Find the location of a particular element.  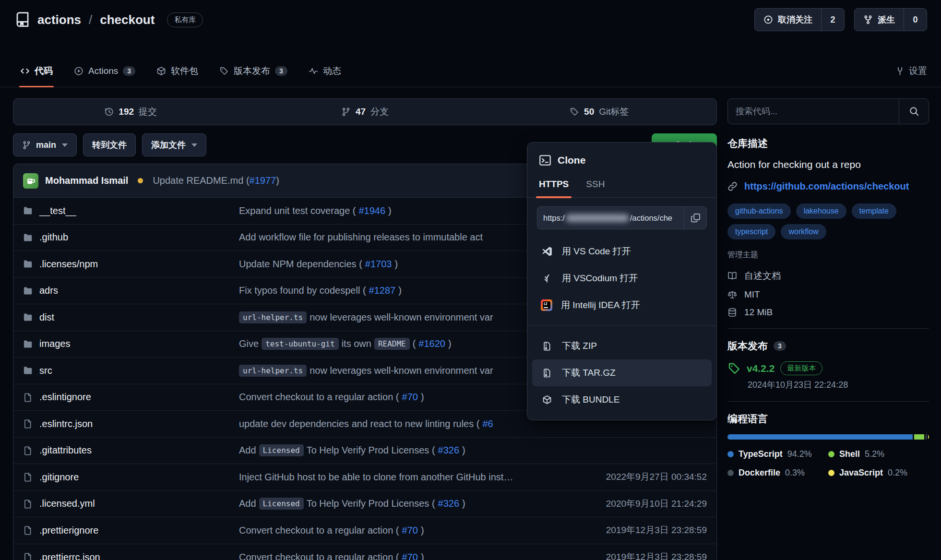

clone-protocol-tabs: HTTPSSSH is located at coordinates (622, 188).